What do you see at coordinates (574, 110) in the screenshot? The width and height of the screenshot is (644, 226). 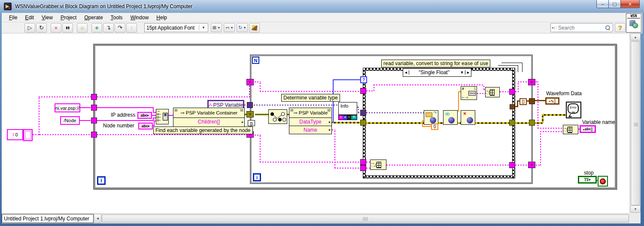 I see `simple-error-handler-node: Error ?!` at bounding box center [574, 110].